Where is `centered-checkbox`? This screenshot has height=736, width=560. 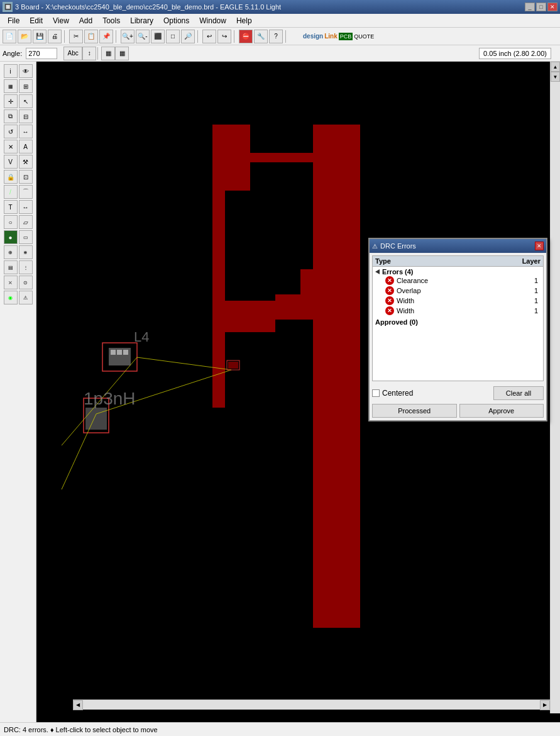
centered-checkbox is located at coordinates (376, 393).